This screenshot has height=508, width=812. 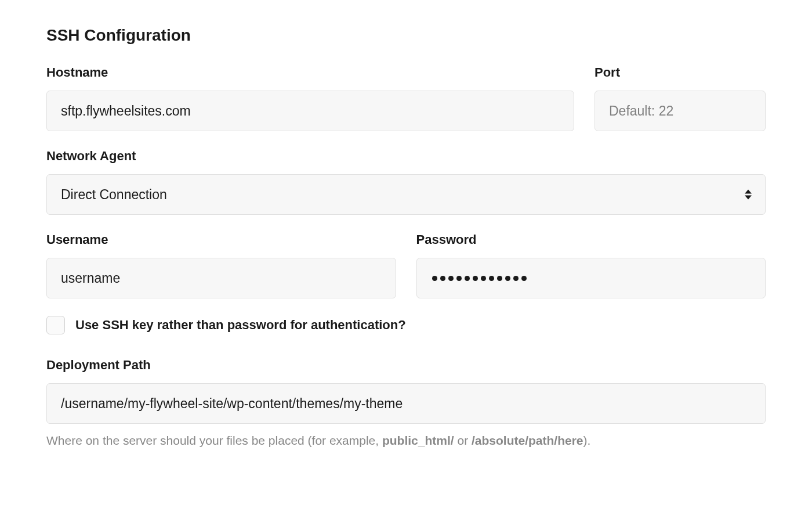 What do you see at coordinates (406, 440) in the screenshot?
I see `deployment-path-help: Where on the server should your files be…` at bounding box center [406, 440].